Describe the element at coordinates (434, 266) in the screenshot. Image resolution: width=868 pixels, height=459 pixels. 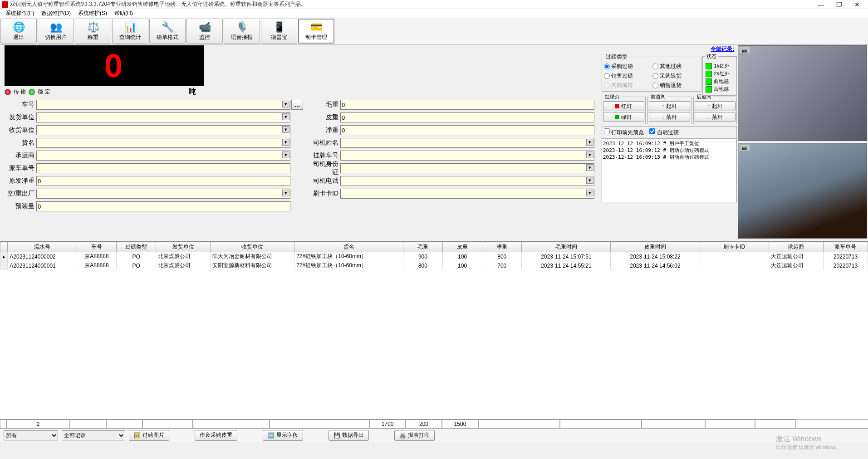
I see `table-row: A20231124000001京A88888PO北京煤炭公司安阳宝源新材料有限公…` at that location.